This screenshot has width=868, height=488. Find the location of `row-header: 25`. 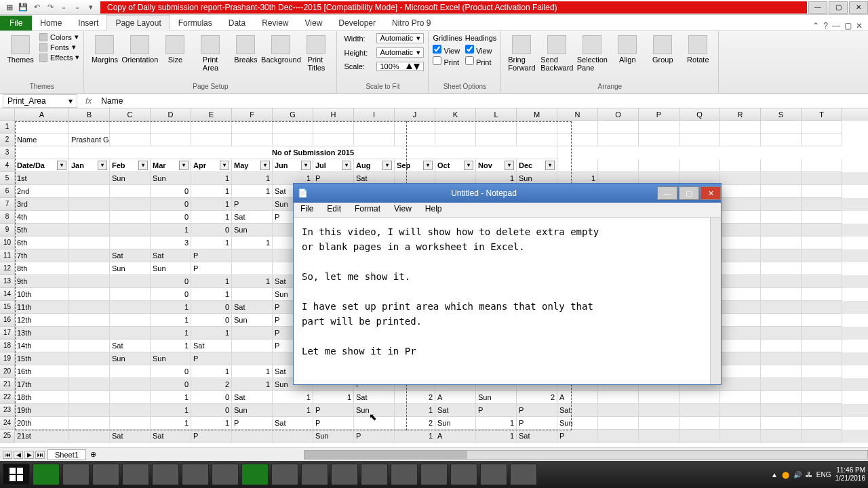

row-header: 25 is located at coordinates (7, 436).